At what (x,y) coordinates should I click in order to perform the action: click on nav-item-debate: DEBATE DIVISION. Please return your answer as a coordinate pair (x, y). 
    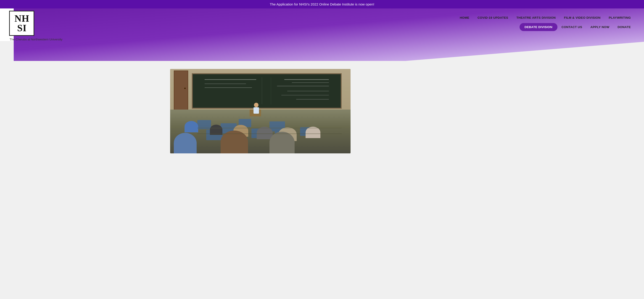
    Looking at the image, I should click on (538, 27).